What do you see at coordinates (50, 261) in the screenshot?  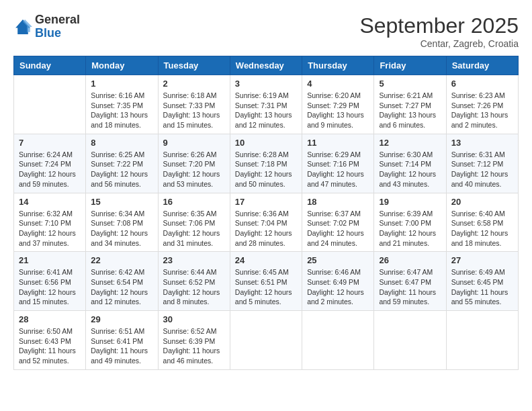 I see `day-number: 21` at bounding box center [50, 261].